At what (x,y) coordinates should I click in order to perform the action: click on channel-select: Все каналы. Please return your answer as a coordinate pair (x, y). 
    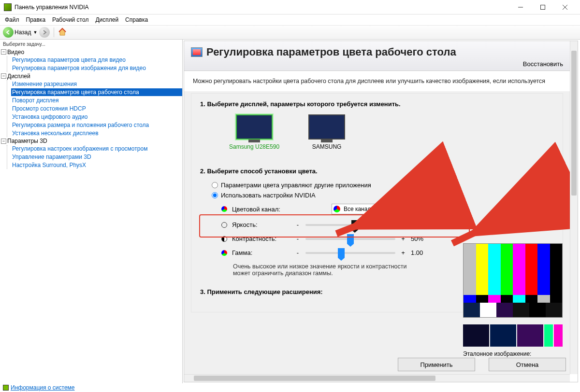
    Looking at the image, I should click on (377, 209).